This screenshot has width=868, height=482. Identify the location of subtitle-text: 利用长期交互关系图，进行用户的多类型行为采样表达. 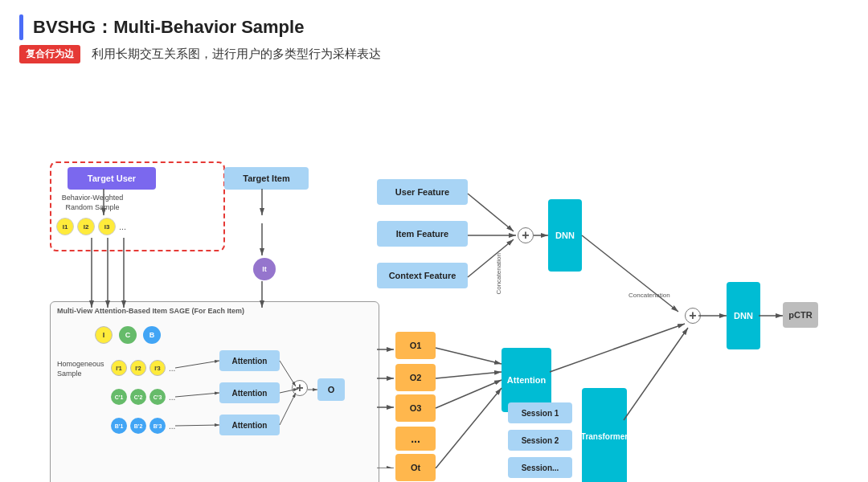
(236, 55).